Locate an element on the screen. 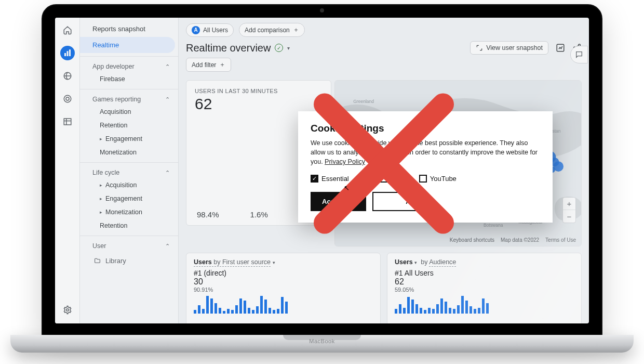 This screenshot has height=364, width=644. sidebar-section-games-reporting: Games reporting ⌃ is located at coordinates (129, 98).